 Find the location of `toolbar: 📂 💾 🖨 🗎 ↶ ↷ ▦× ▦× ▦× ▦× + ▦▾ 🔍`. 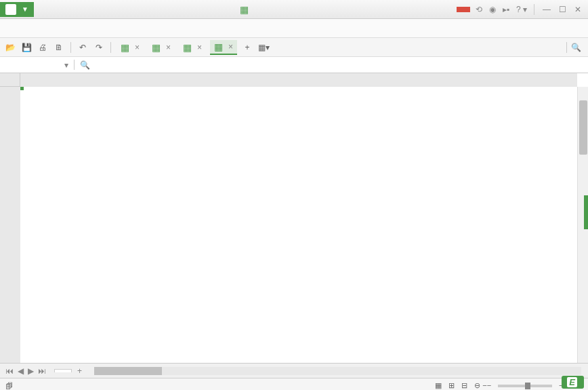

toolbar: 📂 💾 🖨 🗎 ↶ ↷ ▦× ▦× ▦× ▦× + ▦▾ 🔍 is located at coordinates (294, 47).